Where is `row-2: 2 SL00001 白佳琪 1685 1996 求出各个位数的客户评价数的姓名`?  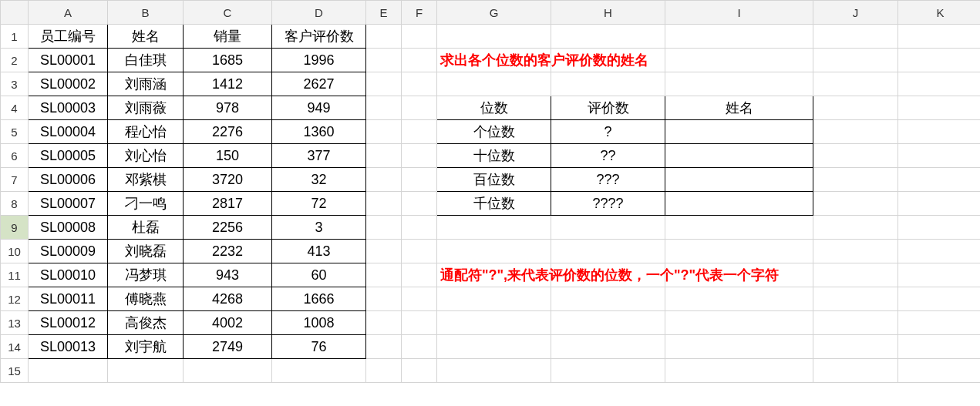 row-2: 2 SL00001 白佳琪 1685 1996 求出各个位数的客户评价数的姓名 is located at coordinates (490, 60).